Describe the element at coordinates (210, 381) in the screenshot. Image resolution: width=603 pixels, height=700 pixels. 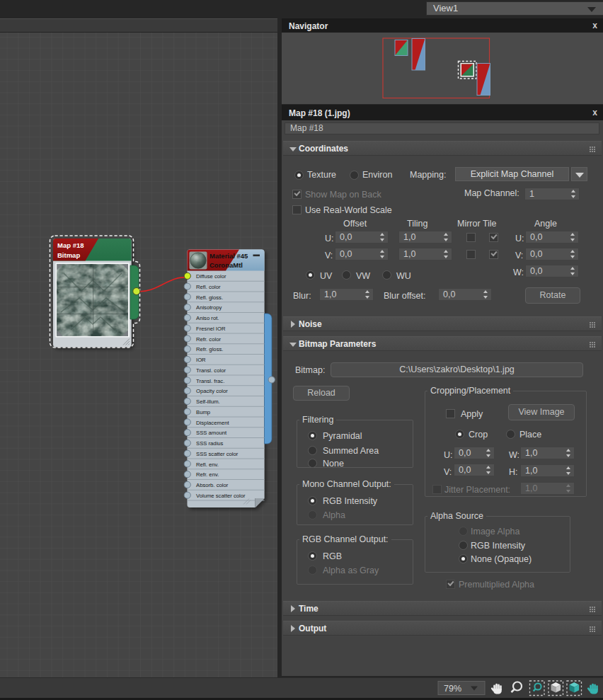
I see `svg-text: Transl. frac.` at that location.